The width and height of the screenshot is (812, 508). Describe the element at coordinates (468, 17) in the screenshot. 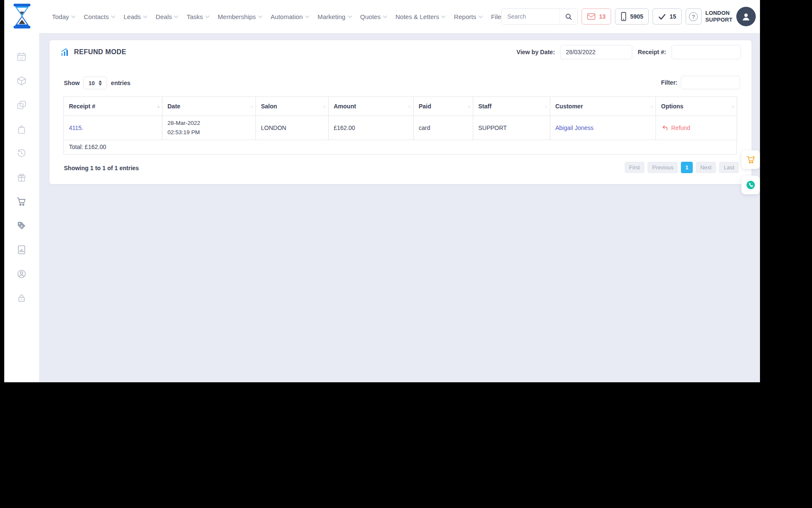

I see `nav-item-reports: Reports` at that location.